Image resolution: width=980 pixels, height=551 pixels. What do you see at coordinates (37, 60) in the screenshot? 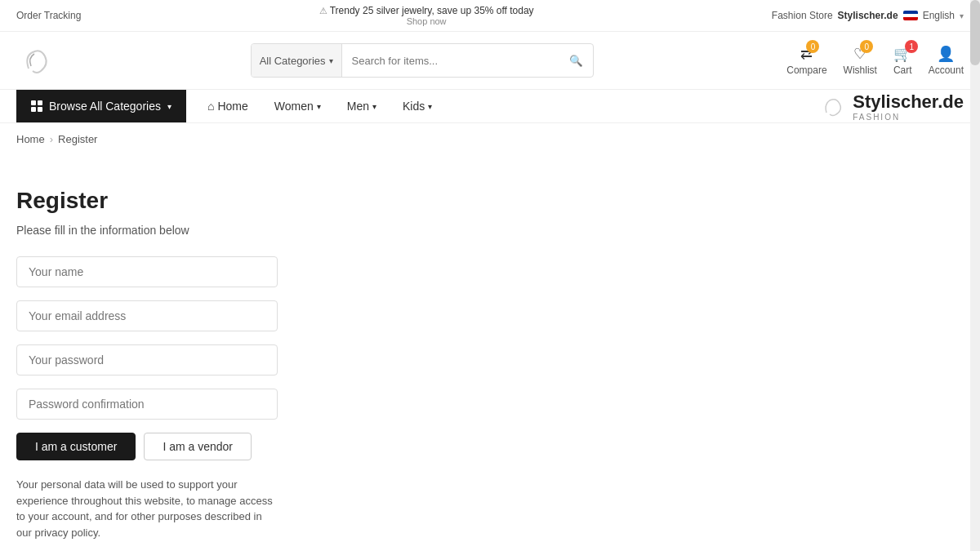
I see `logo` at bounding box center [37, 60].